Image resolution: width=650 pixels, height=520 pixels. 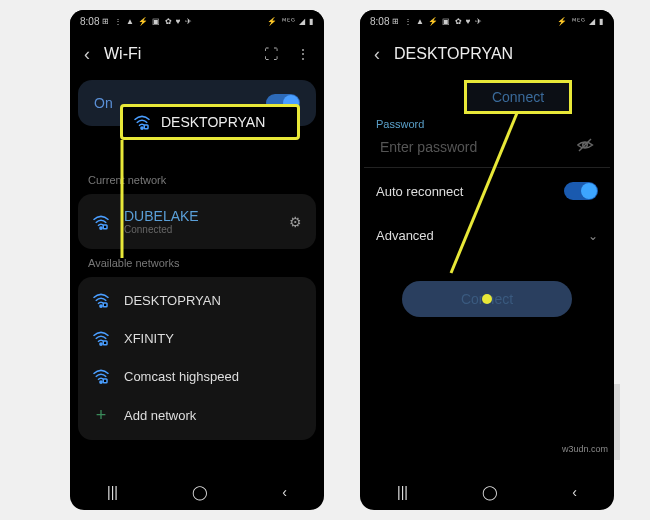 What do you see at coordinates (197, 263) in the screenshot?
I see `available-label: Available networks` at bounding box center [197, 263].